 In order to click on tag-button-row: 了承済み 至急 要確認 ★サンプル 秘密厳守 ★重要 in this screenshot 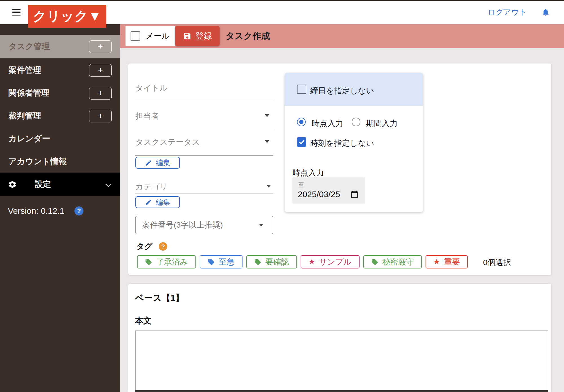, I will do `click(302, 262)`.